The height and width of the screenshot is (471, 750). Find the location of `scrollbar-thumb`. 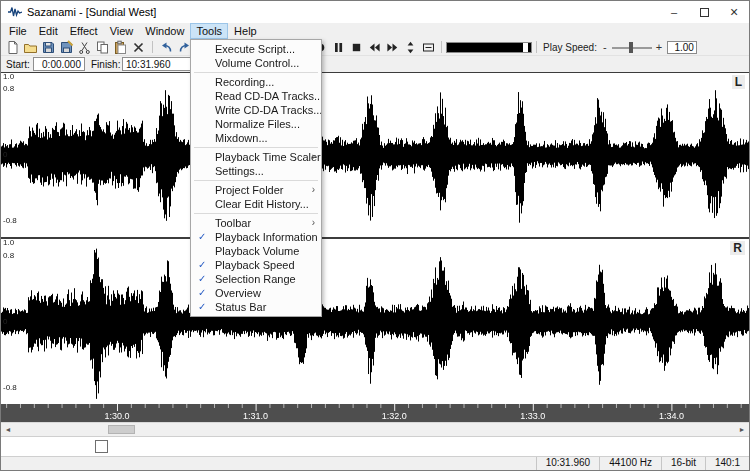

scrollbar-thumb is located at coordinates (122, 430).